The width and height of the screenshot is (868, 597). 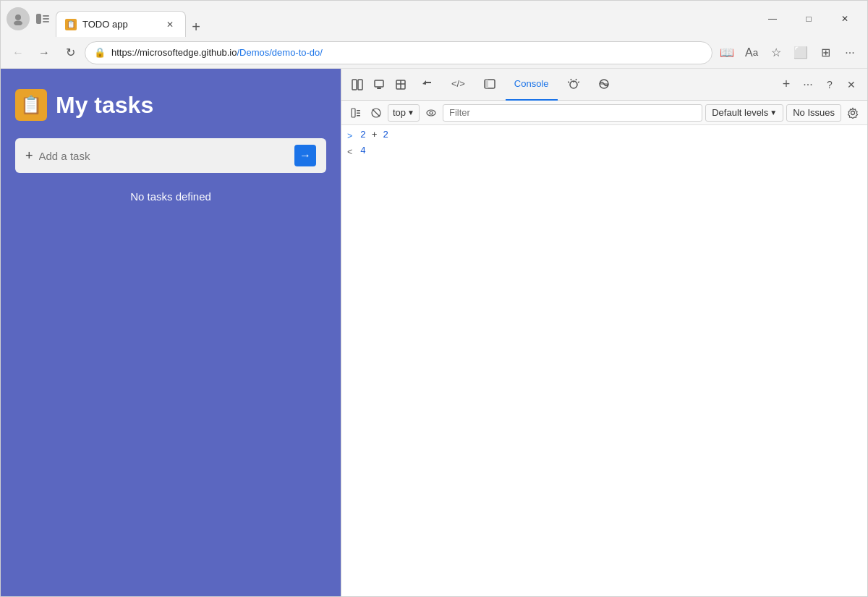 I want to click on navigation-bar: ← → ↻ 🔒 https://microsoftedge.github.io/…, so click(x=434, y=53).